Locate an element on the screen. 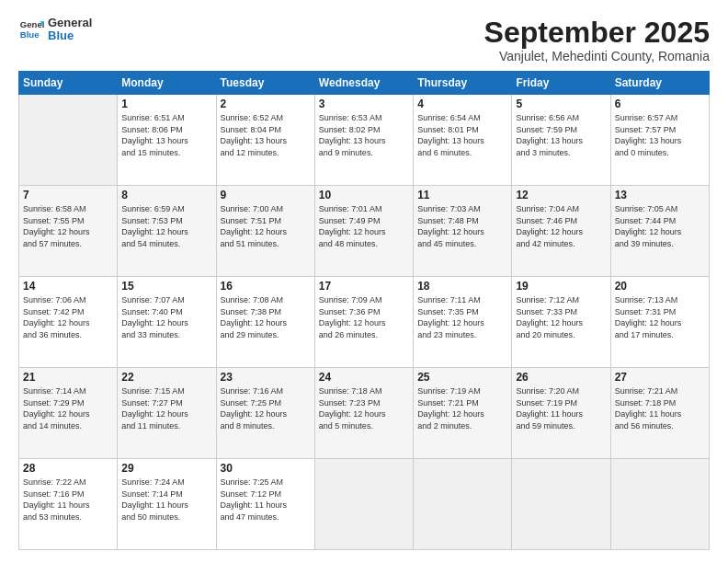 This screenshot has width=728, height=563. day-cell: 16Sunrise: 7:08 AM Sunset: 7:38 PM Dayli… is located at coordinates (265, 322).